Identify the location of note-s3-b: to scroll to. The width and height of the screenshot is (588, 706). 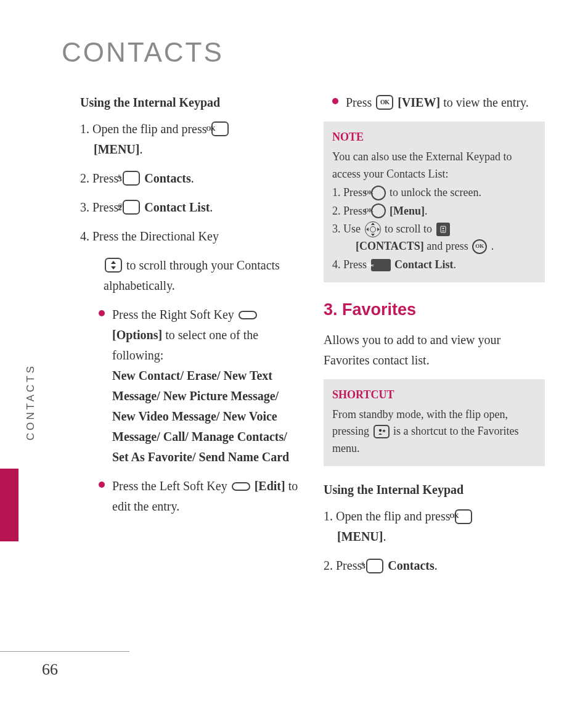
(410, 229).